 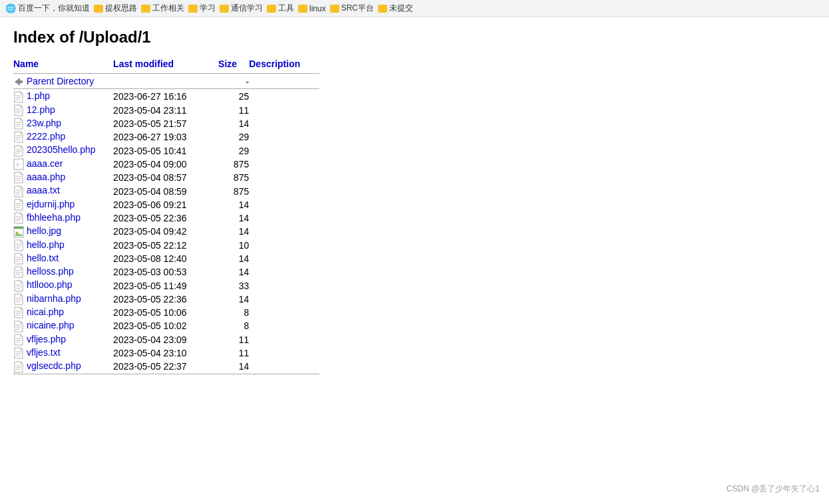 What do you see at coordinates (247, 8) in the screenshot?
I see `bookmark-label: 通信学习` at bounding box center [247, 8].